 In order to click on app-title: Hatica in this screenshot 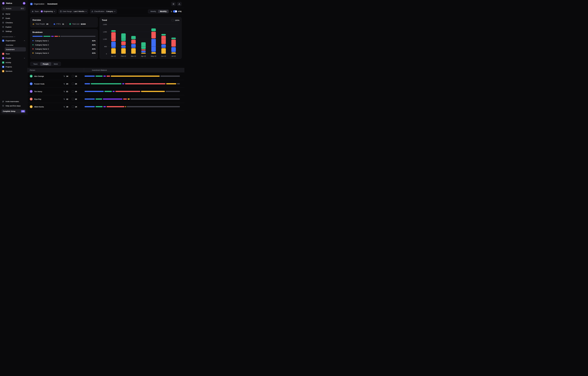, I will do `click(9, 3)`.